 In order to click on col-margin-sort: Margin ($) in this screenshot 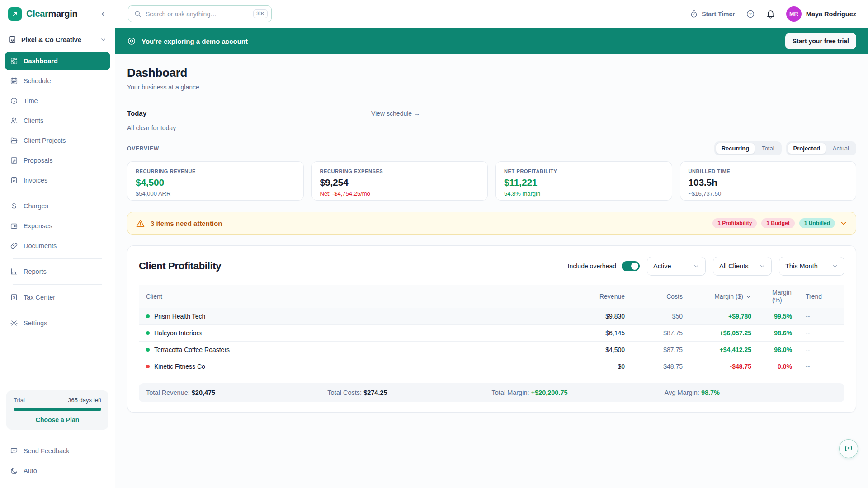, I will do `click(722, 296)`.